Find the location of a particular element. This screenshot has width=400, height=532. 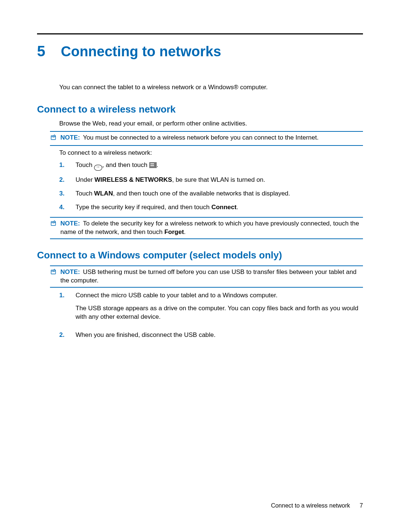

step-number: 3. is located at coordinates (63, 194).